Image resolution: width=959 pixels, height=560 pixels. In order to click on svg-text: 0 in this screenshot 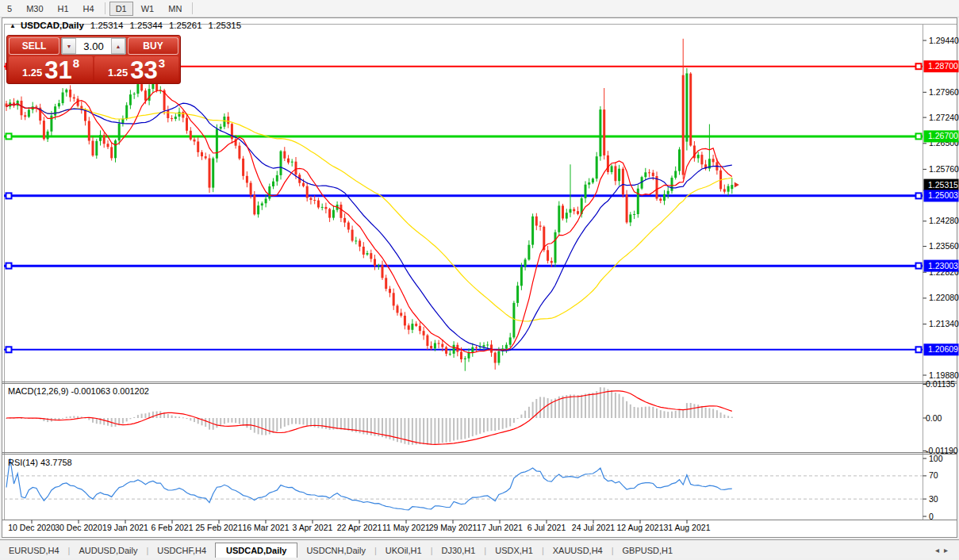, I will do `click(931, 516)`.